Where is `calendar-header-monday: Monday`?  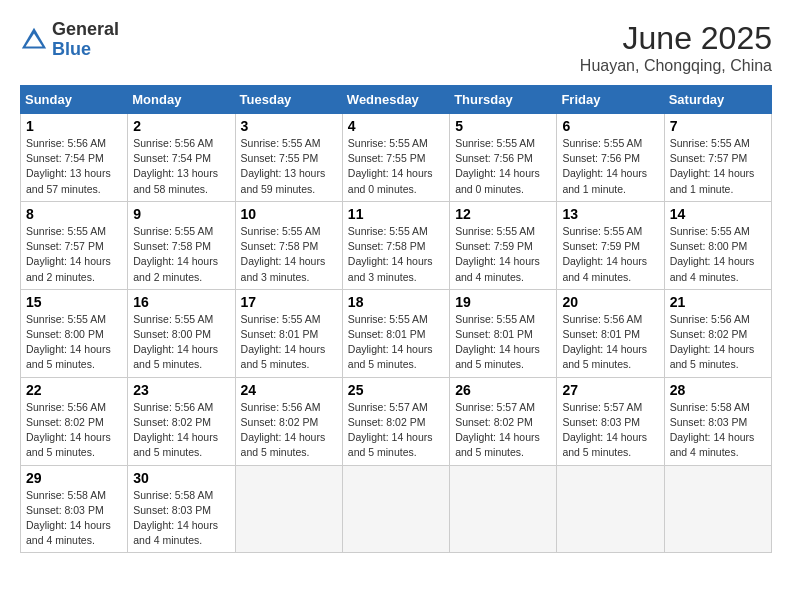
calendar-header-monday: Monday is located at coordinates (182, 100).